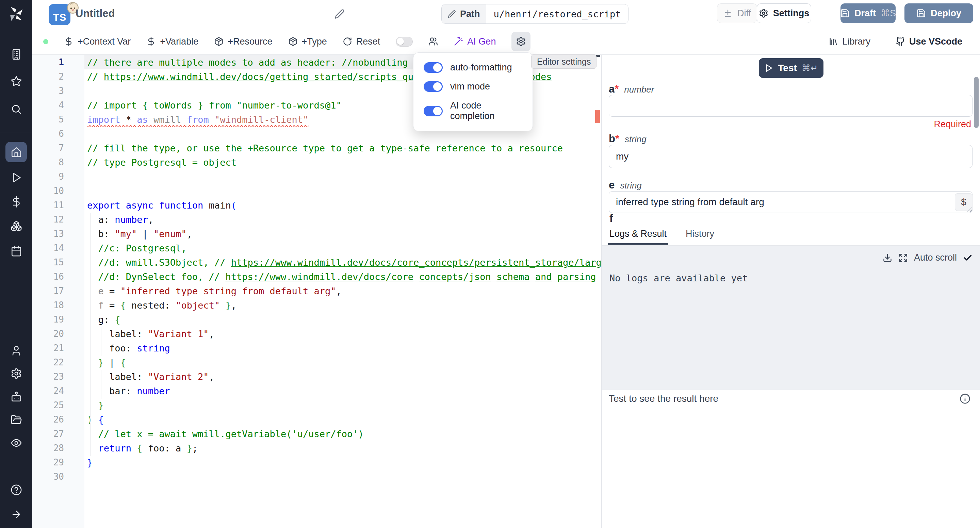 The width and height of the screenshot is (980, 528). Describe the element at coordinates (632, 89) in the screenshot. I see `field-a-label: a* number` at that location.